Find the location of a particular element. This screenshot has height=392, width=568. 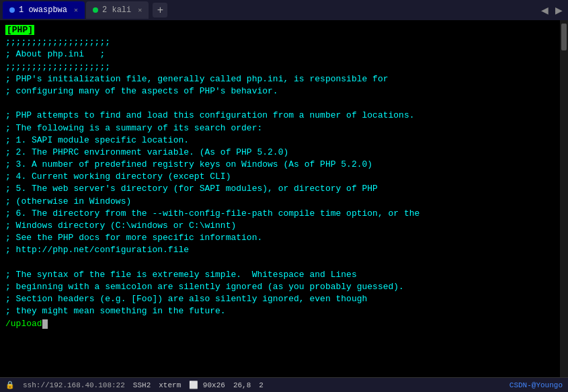

line-prompt: /upload is located at coordinates (284, 324).